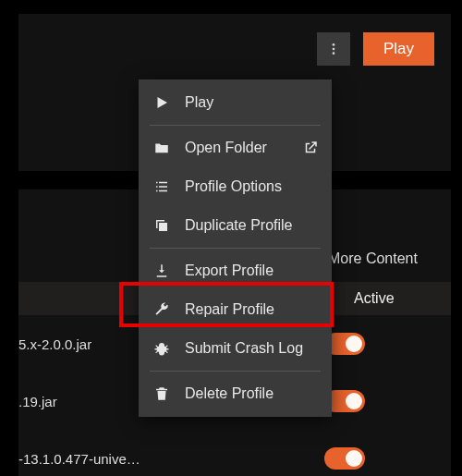  I want to click on list-item-label: .19.jar, so click(38, 401).